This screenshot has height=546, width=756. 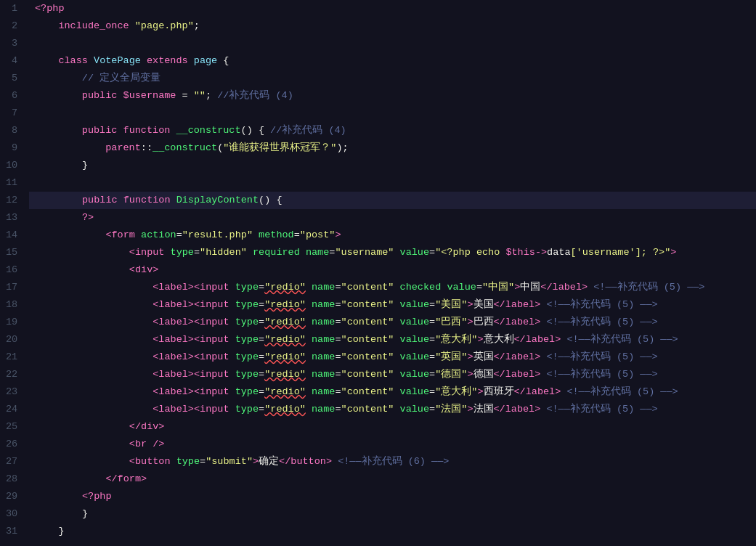 I want to click on line-number: 10, so click(x=15, y=166).